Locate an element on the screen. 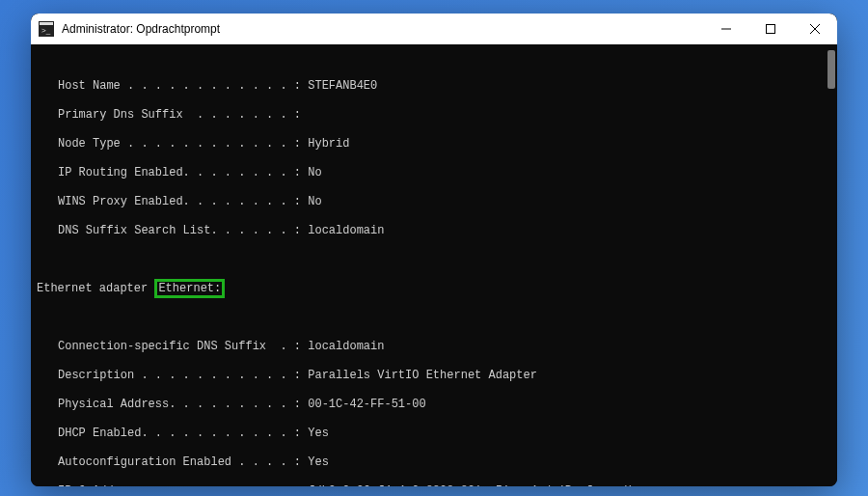 The height and width of the screenshot is (496, 868). output-line: Physical Address. . . . . . . . . : 00-1… is located at coordinates (437, 405).